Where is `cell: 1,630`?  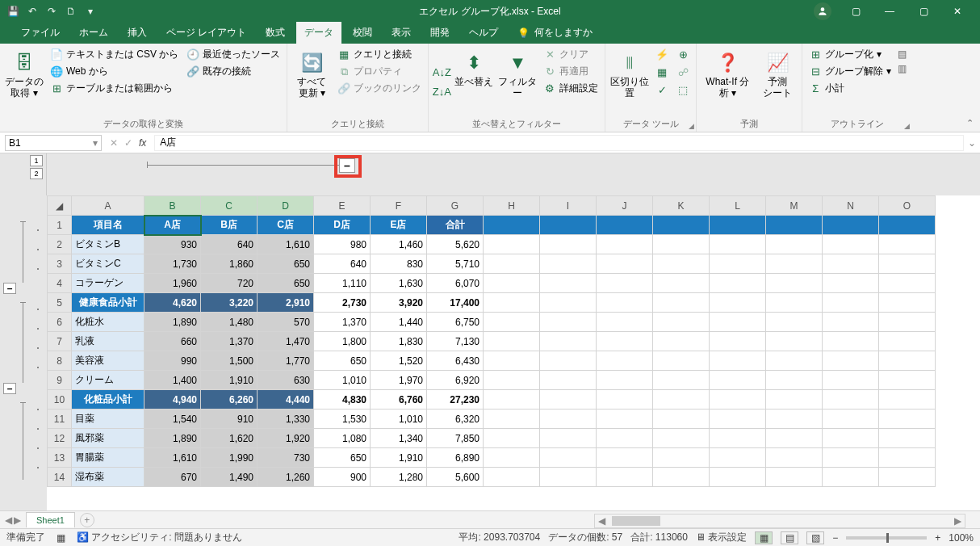
cell: 1,630 is located at coordinates (399, 284).